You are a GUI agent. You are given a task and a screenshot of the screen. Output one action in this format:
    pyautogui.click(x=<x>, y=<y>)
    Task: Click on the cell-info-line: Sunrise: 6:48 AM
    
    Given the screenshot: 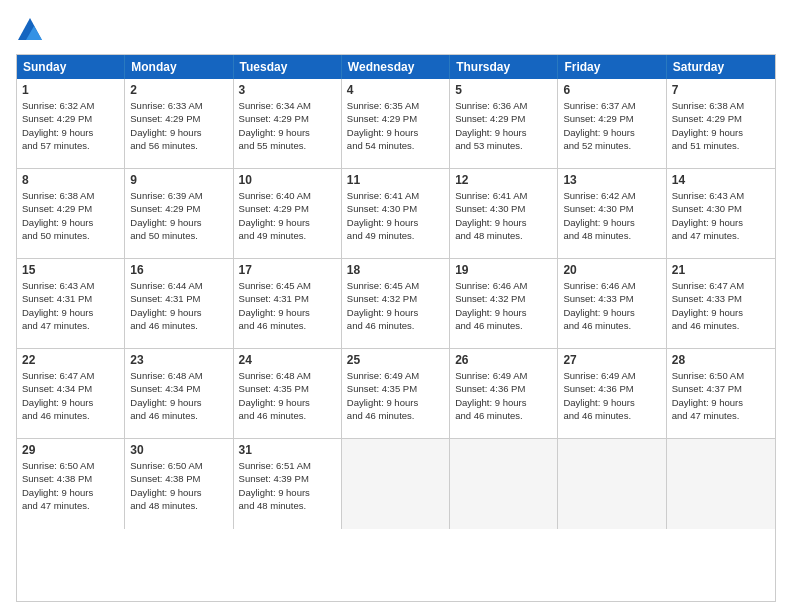 What is the action you would take?
    pyautogui.click(x=178, y=376)
    